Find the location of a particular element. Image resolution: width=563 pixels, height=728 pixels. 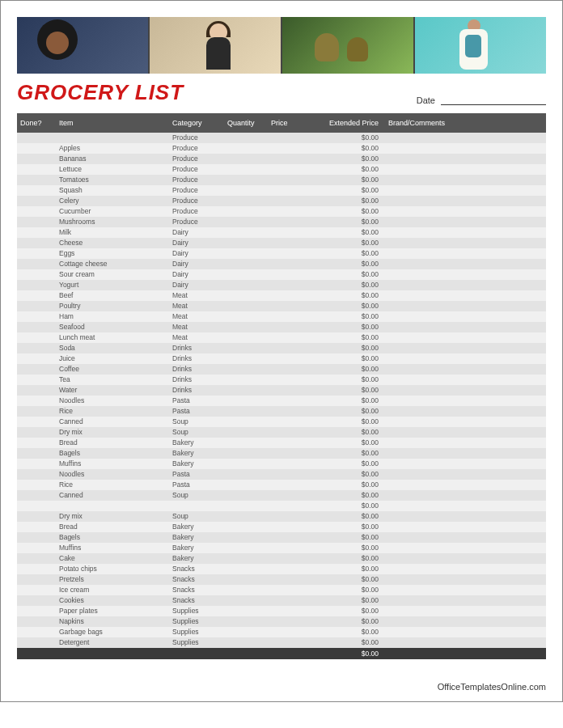

cell-category: Produce is located at coordinates (197, 180).